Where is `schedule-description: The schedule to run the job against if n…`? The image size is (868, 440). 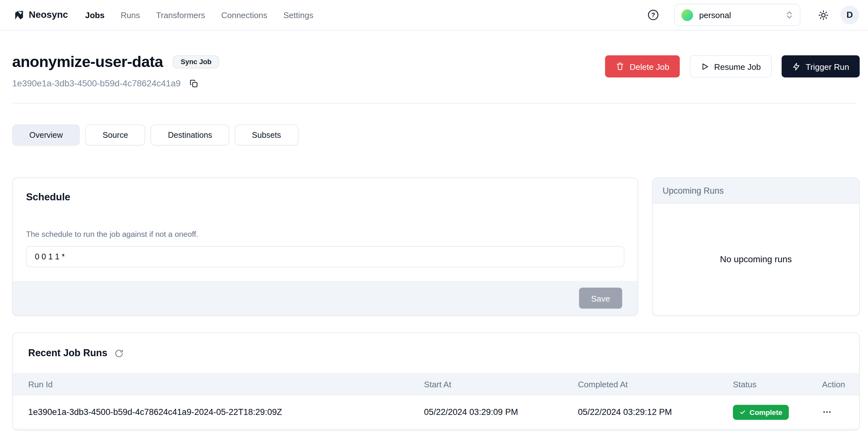
schedule-description: The schedule to run the job against if n… is located at coordinates (325, 234).